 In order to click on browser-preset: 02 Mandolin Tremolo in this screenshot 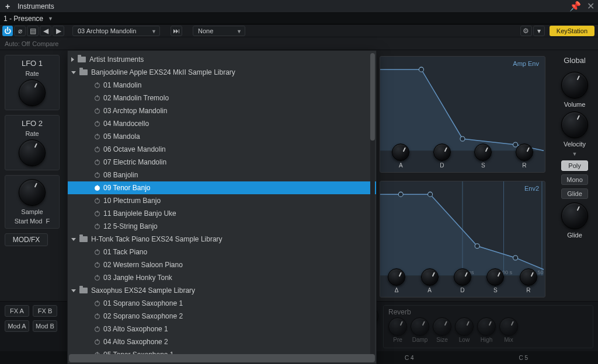, I will do `click(222, 98)`.